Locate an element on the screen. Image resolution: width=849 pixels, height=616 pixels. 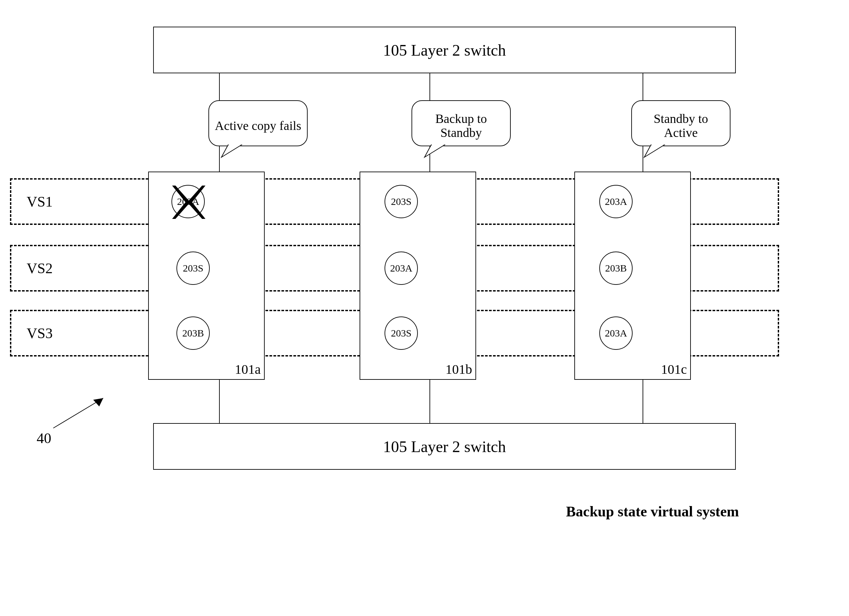
bubble-b-text: Backup to Standby is located at coordinates (461, 129).